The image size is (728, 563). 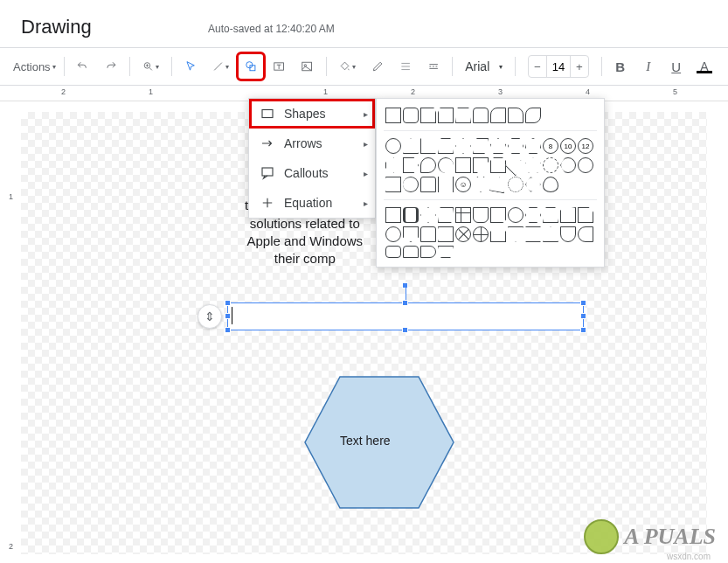 What do you see at coordinates (481, 234) in the screenshot?
I see `shape-or` at bounding box center [481, 234].